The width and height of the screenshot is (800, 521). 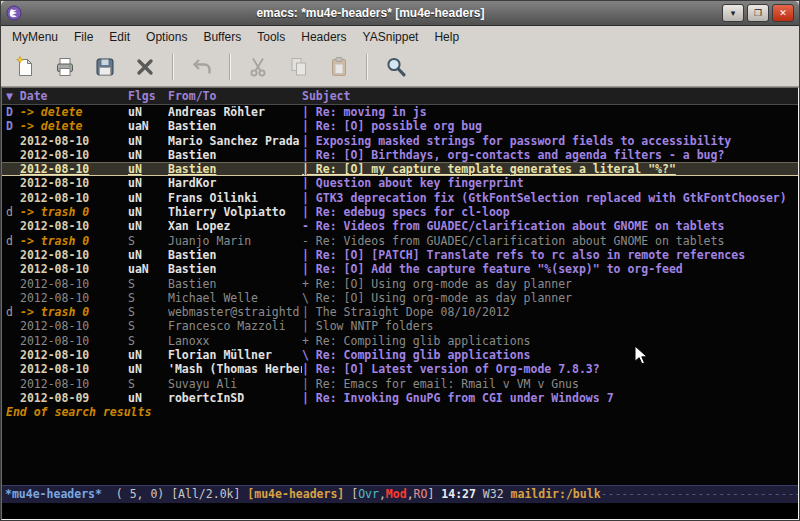 I want to click on from-cell: Xan Lopez, so click(x=235, y=226).